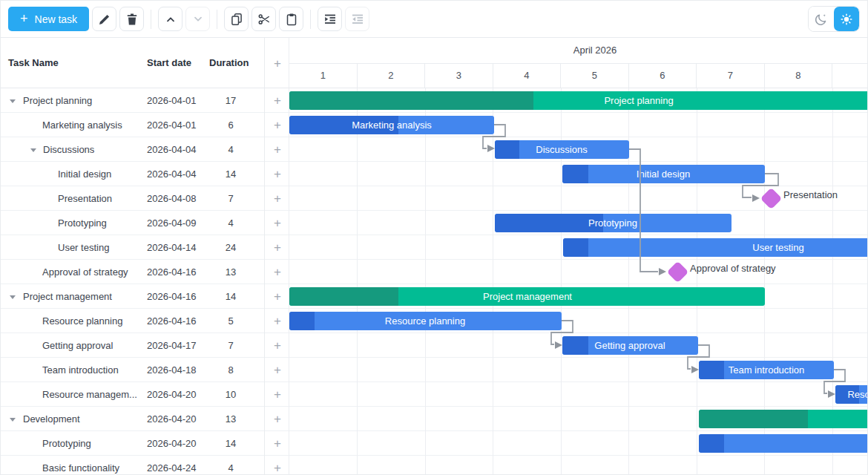  Describe the element at coordinates (172, 370) in the screenshot. I see `task-start-date: 2026-04-18` at that location.